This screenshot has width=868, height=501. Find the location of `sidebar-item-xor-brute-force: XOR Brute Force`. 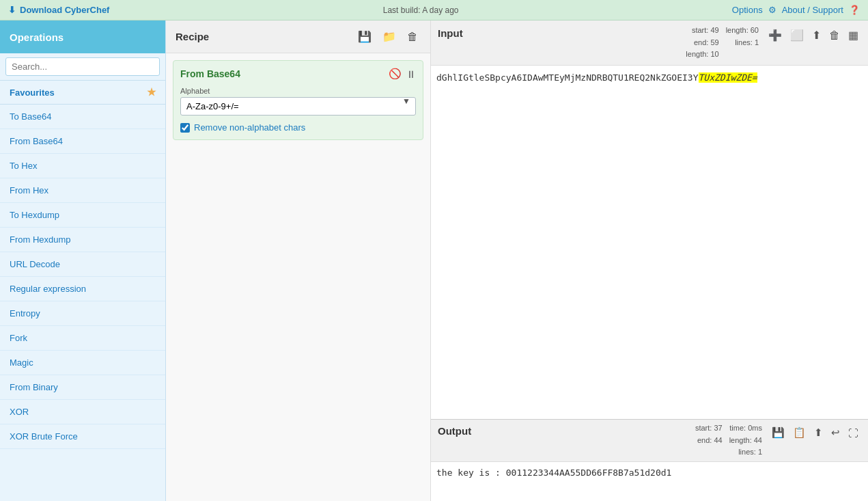

sidebar-item-xor-brute-force: XOR Brute Force is located at coordinates (83, 437).